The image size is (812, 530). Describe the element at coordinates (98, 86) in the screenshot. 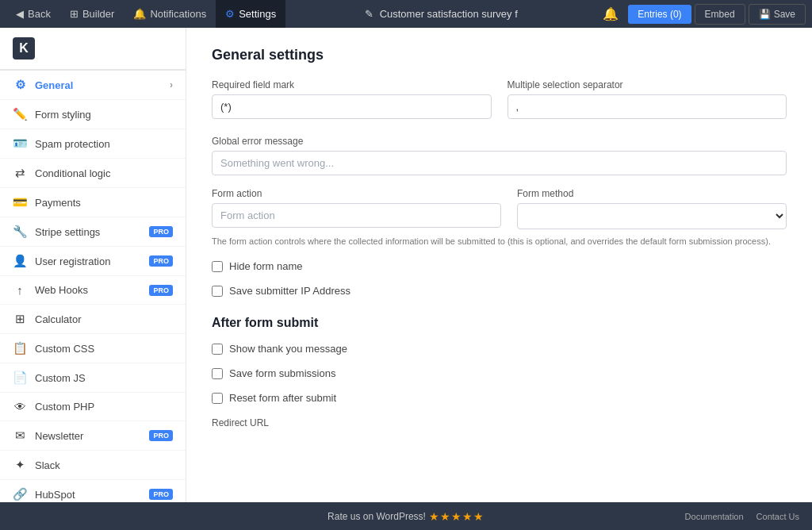

I see `sidebar-general-label: General` at that location.